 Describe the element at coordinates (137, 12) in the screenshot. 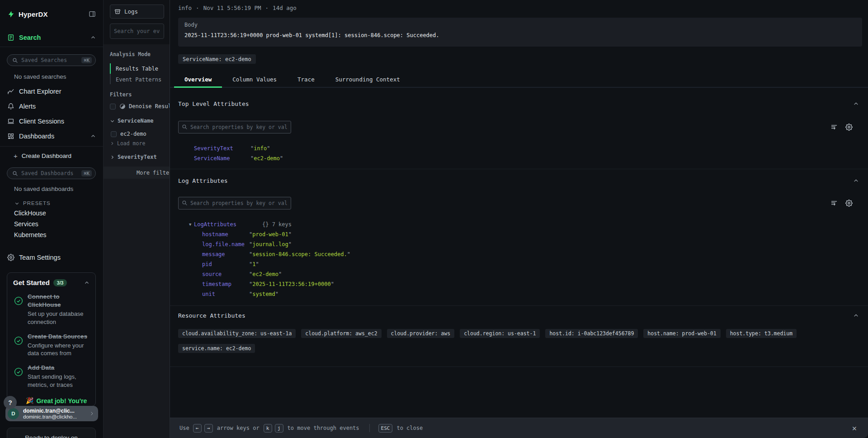

I see `source-selector-button: Logs` at that location.